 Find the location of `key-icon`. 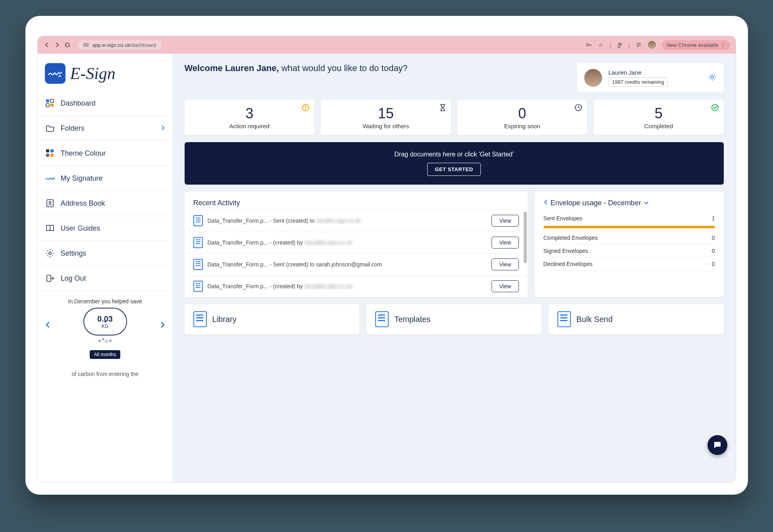

key-icon is located at coordinates (589, 45).